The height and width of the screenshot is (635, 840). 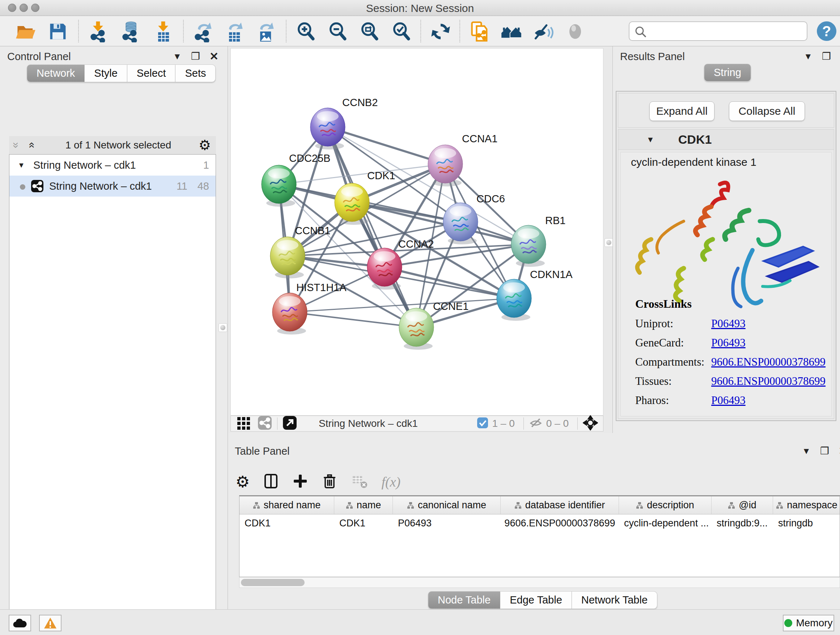 What do you see at coordinates (309, 308) in the screenshot?
I see `node-HIST1H1A: HIST1H1A` at bounding box center [309, 308].